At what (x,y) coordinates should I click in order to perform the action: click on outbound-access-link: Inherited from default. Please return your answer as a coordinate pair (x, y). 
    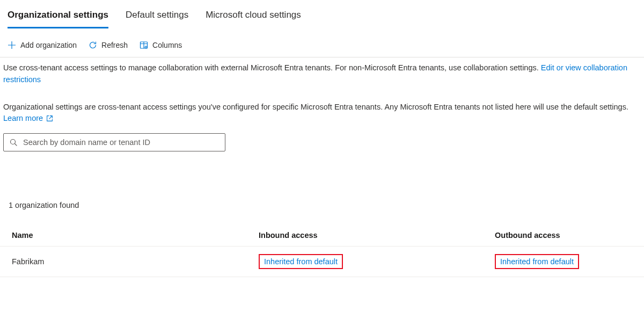
    Looking at the image, I should click on (537, 262).